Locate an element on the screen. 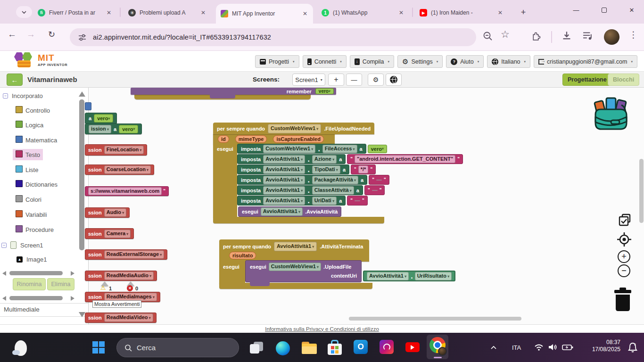 The width and height of the screenshot is (644, 362). scroll-right-icon is located at coordinates (73, 273).